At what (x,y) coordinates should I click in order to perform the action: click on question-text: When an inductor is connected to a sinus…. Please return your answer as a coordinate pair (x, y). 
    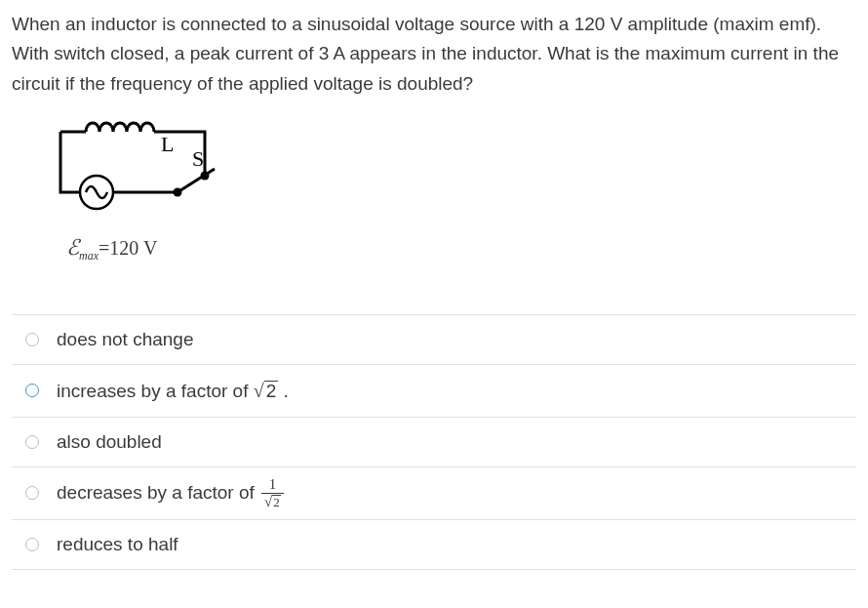
    Looking at the image, I should click on (434, 55).